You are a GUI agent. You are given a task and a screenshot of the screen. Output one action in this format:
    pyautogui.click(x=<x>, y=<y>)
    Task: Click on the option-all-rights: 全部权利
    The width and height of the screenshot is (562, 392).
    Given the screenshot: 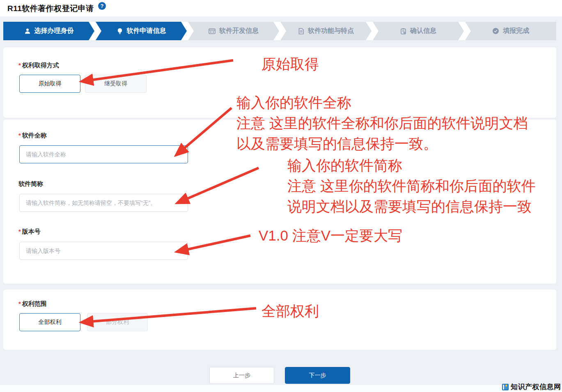 What is the action you would take?
    pyautogui.click(x=50, y=322)
    